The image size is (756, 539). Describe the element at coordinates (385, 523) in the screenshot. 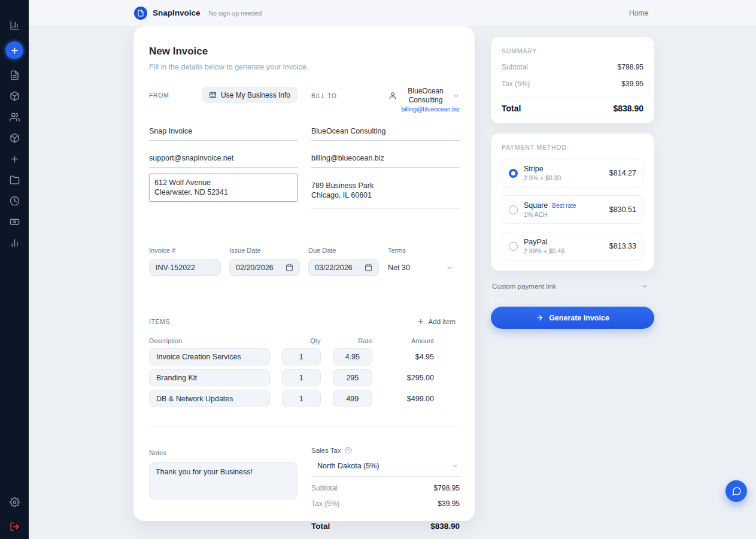

I see `total-row: Total $838.90` at that location.